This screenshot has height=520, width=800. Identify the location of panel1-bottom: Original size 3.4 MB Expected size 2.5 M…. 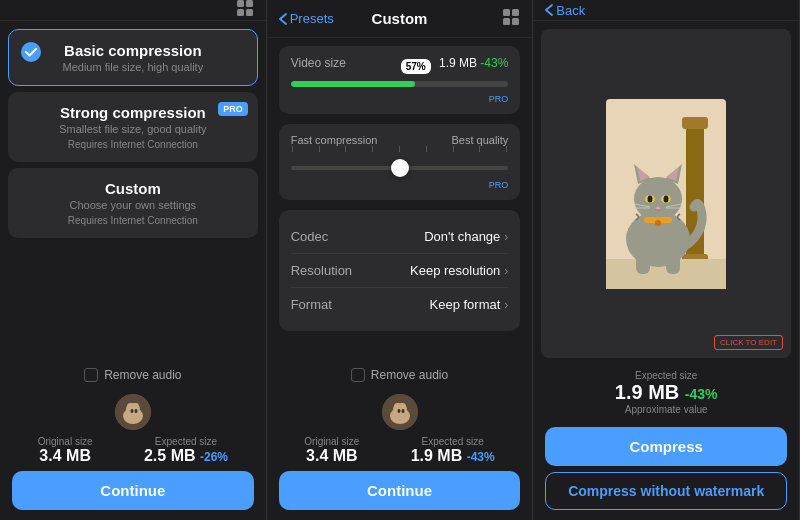
(133, 454).